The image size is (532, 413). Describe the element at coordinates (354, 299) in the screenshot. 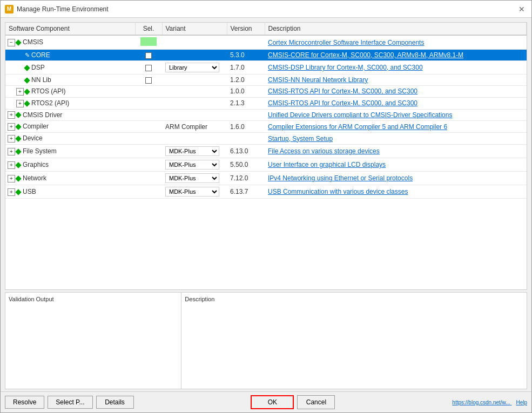

I see `description-label: Description` at that location.